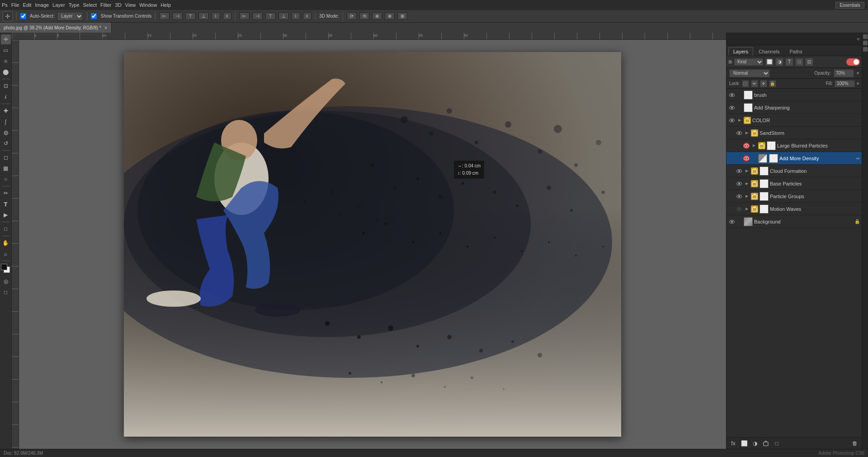  Describe the element at coordinates (191, 16) in the screenshot. I see `align-right-btn: ⊤` at that location.